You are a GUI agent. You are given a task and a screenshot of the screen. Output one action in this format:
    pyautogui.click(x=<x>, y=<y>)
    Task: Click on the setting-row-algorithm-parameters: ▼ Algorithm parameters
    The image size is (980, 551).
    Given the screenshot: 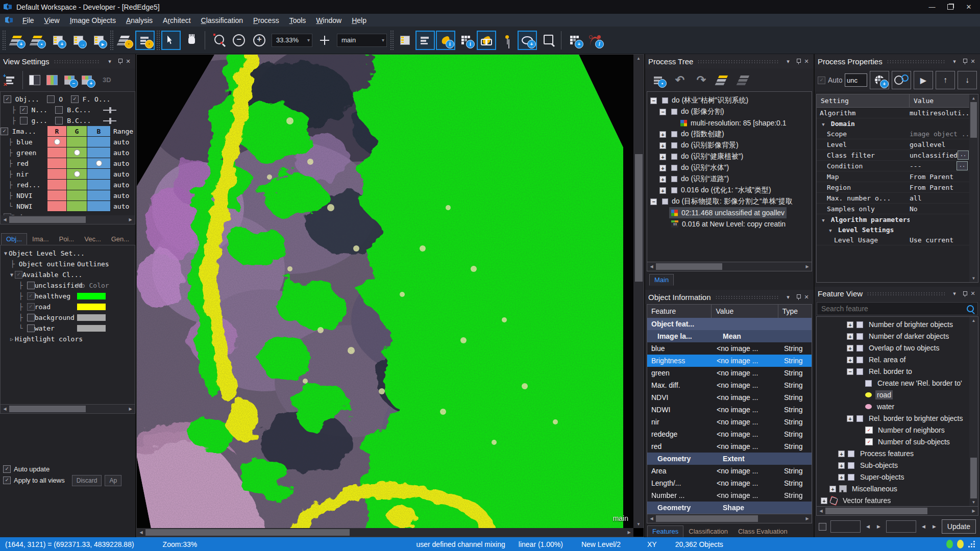 What is the action you would take?
    pyautogui.click(x=897, y=219)
    